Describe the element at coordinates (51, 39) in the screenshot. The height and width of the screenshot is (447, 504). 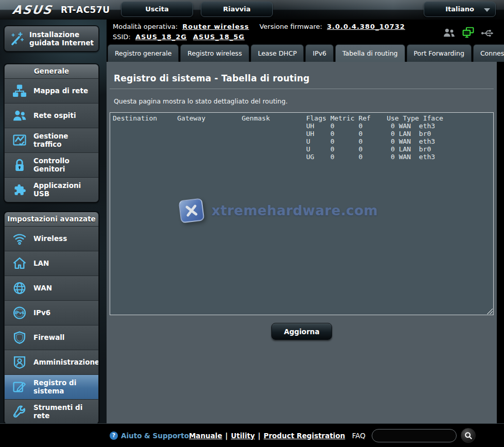
I see `sidebar-item-quick-internet-setup: Installazione guidata Internet` at that location.